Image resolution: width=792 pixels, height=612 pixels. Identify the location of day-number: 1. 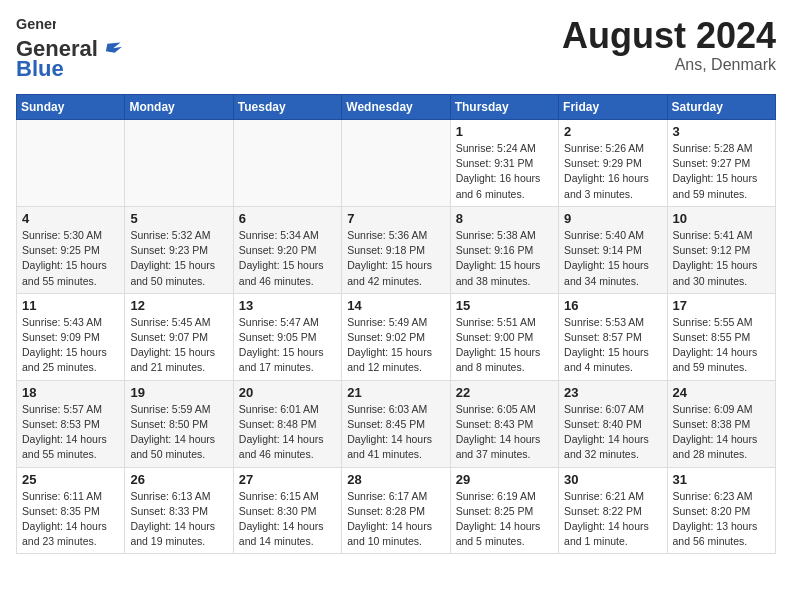
(504, 132).